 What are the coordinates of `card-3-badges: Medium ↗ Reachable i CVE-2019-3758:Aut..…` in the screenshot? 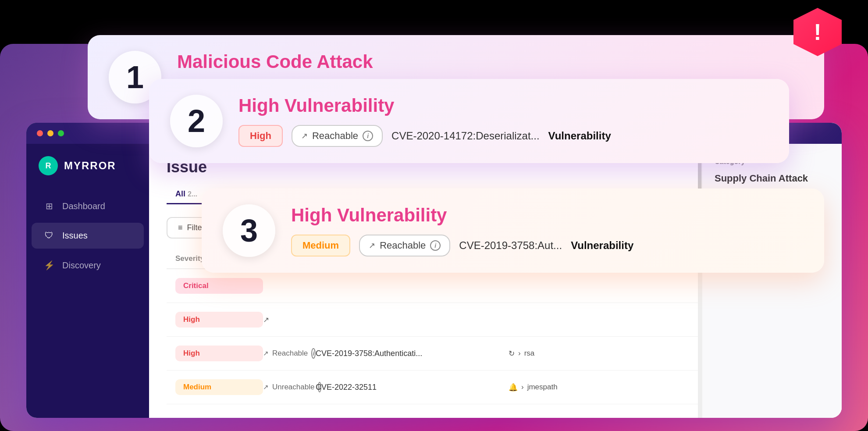 It's located at (547, 246).